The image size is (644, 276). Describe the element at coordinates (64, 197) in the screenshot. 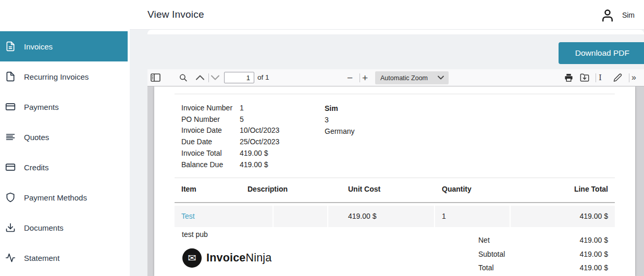

I see `sidebar-item-payment-methods: Payment Methods` at that location.